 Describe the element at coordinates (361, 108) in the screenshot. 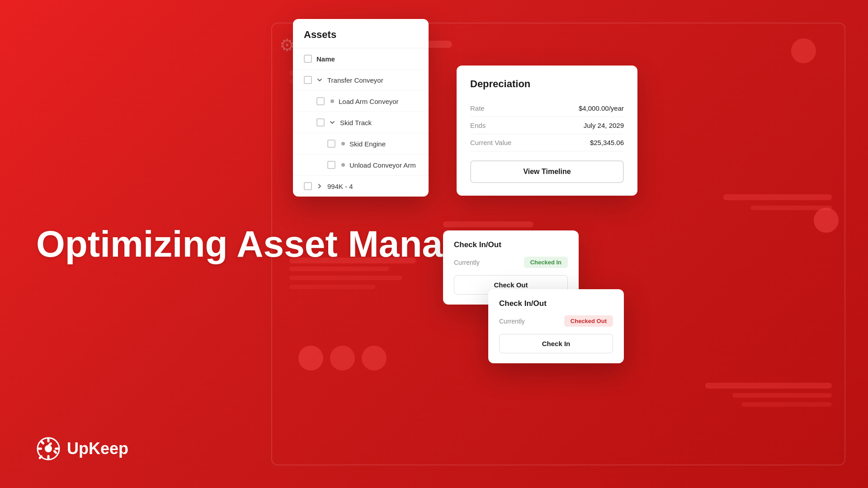

I see `assets-panel: Assets Name Transfer Conveyor Load Arm C…` at that location.